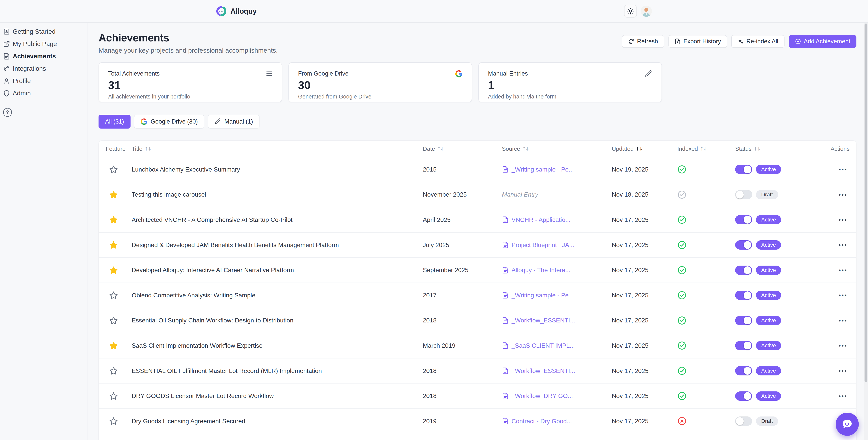  What do you see at coordinates (630, 11) in the screenshot?
I see `theme-toggle-button` at bounding box center [630, 11].